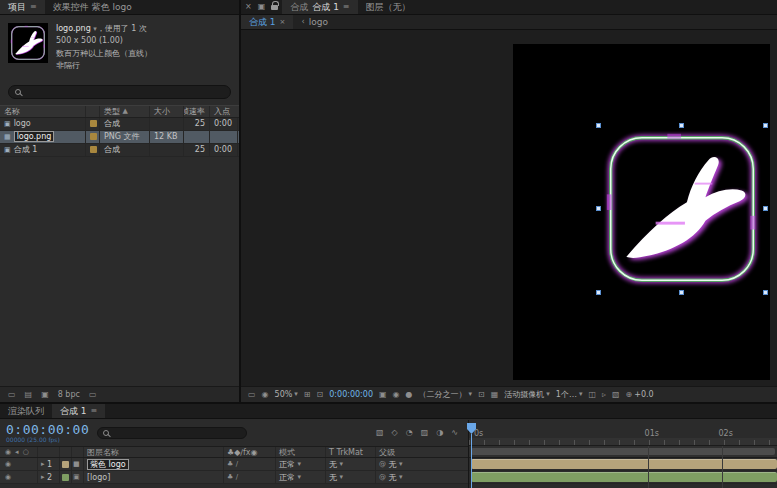 The width and height of the screenshot is (777, 488). What do you see at coordinates (167, 112) in the screenshot?
I see `column-size: 大小` at bounding box center [167, 112].